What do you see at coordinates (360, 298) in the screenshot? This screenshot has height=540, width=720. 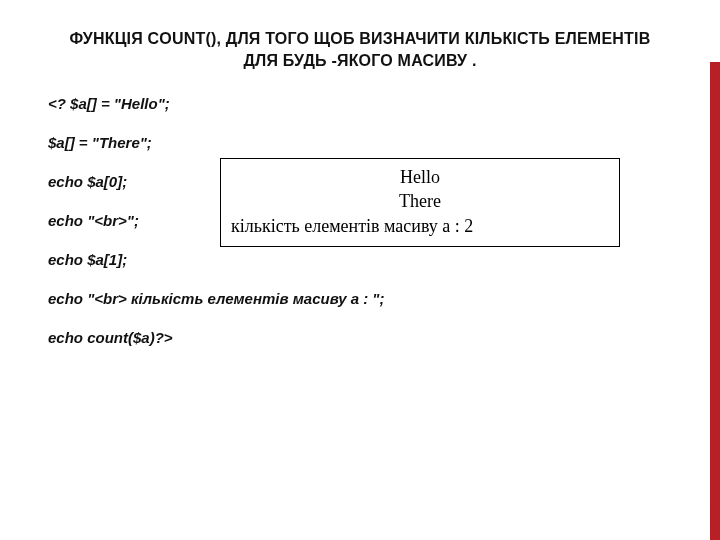 I see `code-line-6: echo "<br> кількість елементів масиву a …` at bounding box center [360, 298].